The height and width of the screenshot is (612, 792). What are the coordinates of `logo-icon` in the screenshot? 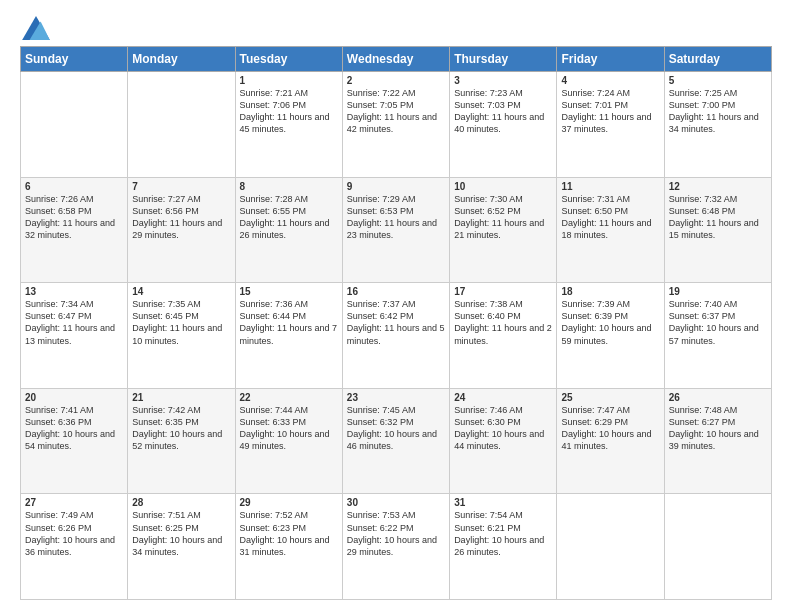 It's located at (36, 28).